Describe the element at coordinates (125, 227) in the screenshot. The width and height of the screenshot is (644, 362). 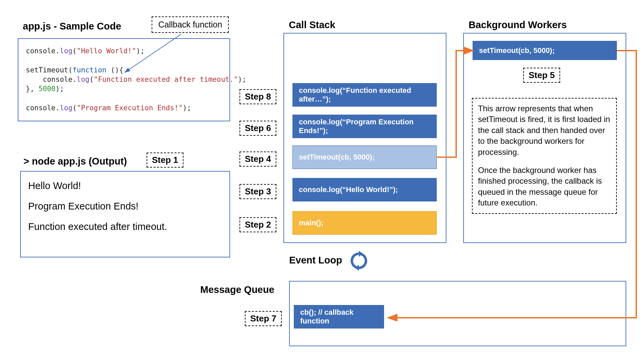
I see `output-line-3: Function executed after timeout.` at that location.